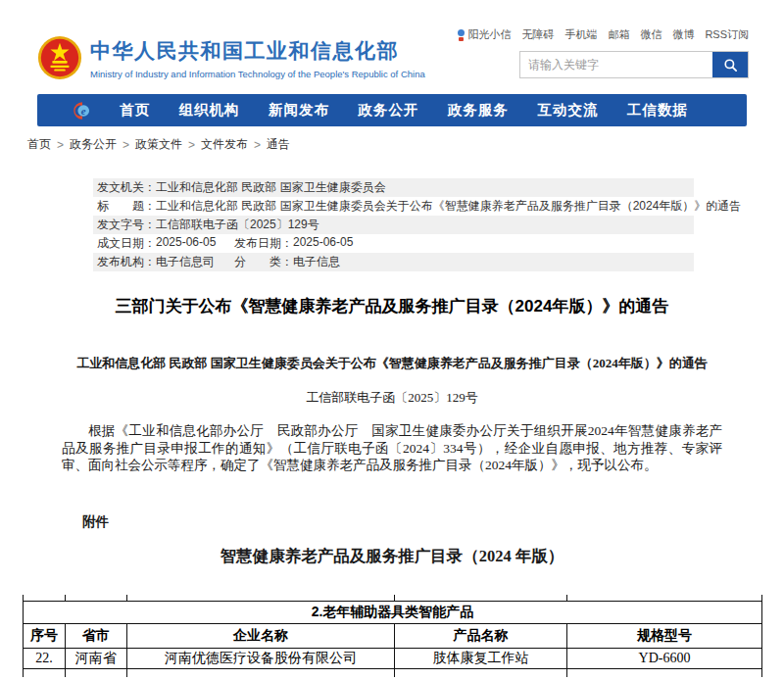 The image size is (784, 680). I want to click on catalog-table: 2.老年辅助器具类智能产品 序号 省市 企业名称 产品名称 规格型号 22. 河…, so click(392, 636).